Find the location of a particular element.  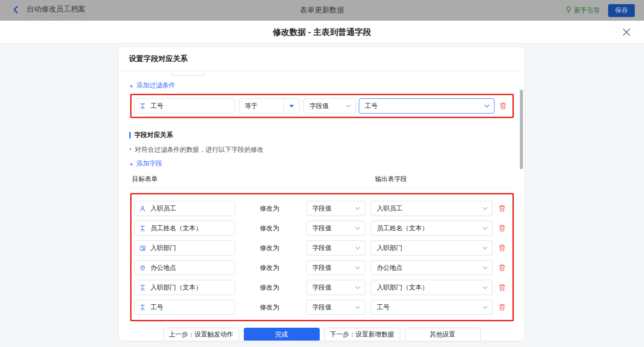

target-field-input: 工号 is located at coordinates (185, 307).